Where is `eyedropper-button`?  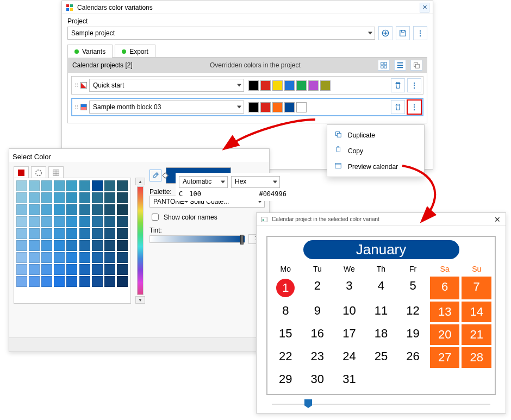 eyedropper-button is located at coordinates (155, 175).